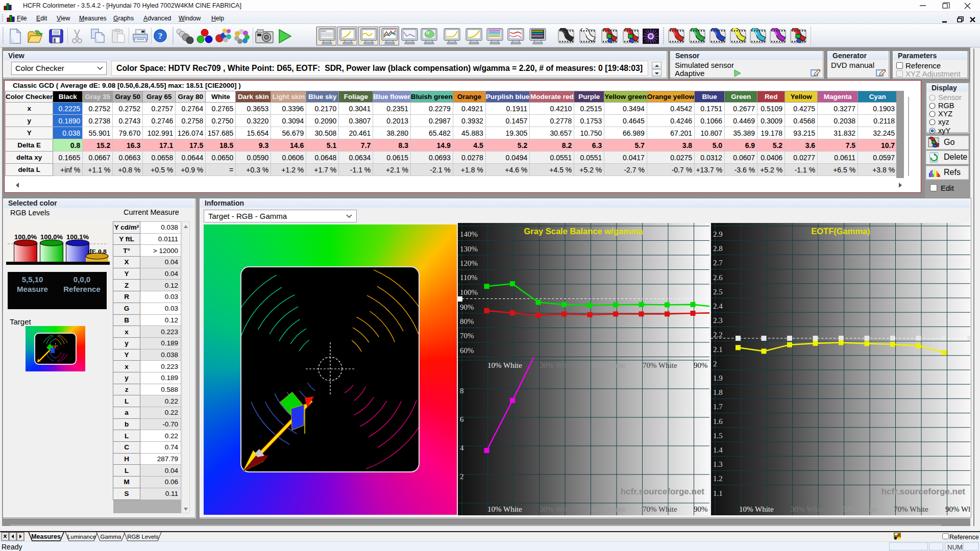  Describe the element at coordinates (718, 464) in the screenshot. I see `svg-text: 1.3` at that location.